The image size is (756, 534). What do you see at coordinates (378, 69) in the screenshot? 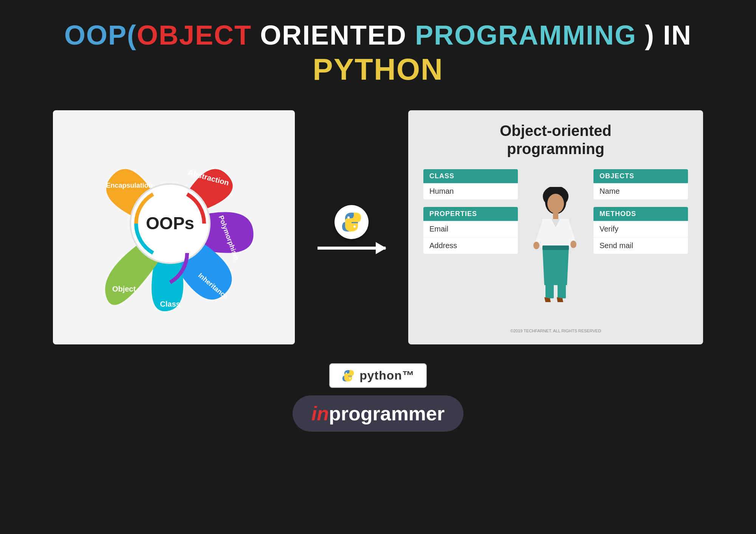
I see `title-python: PYTHON` at bounding box center [378, 69].